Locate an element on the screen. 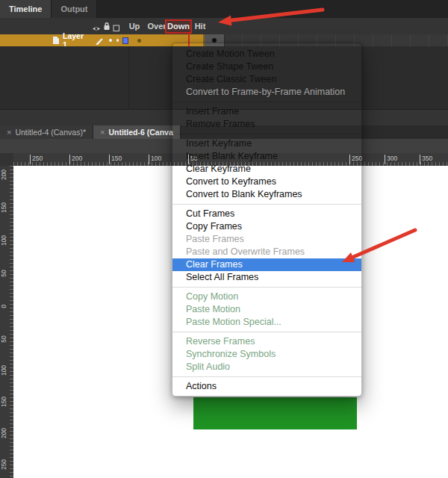 The image size is (448, 478). eye-icon is located at coordinates (96, 28).